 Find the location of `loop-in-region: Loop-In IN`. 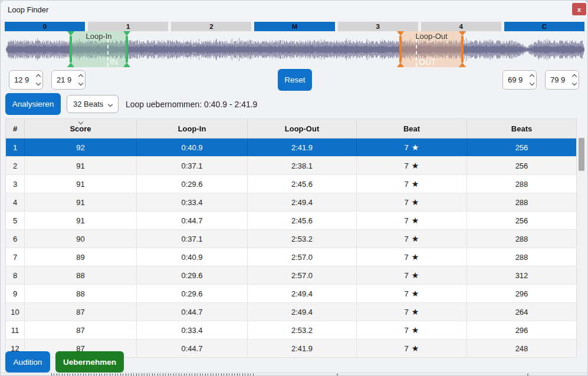

loop-in-region: Loop-In IN is located at coordinates (99, 50).